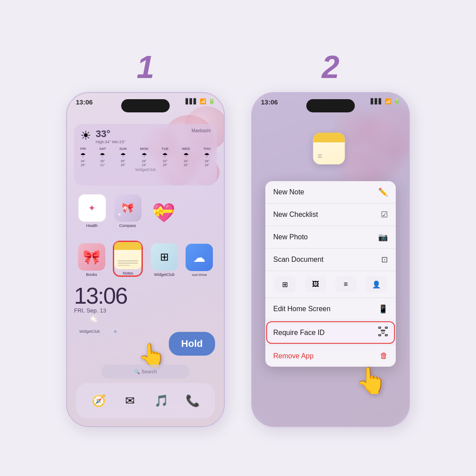 This screenshot has width=476, height=476. I want to click on new-checklist-label: New Checklist, so click(295, 215).